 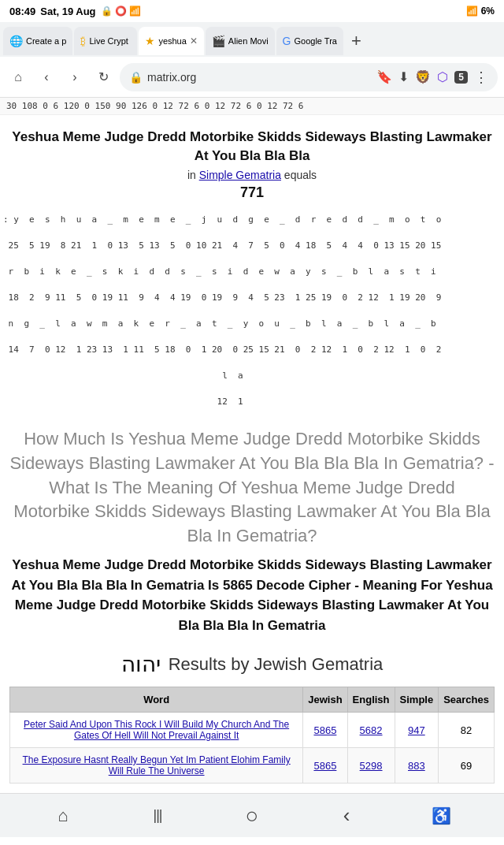 What do you see at coordinates (252, 77) in the screenshot?
I see `address-bar: ⌂ ‹ › ↻ 🔒 matrix.org 🔖 ⬇ 🦁 ⬡ 5 ⋮` at bounding box center [252, 77].